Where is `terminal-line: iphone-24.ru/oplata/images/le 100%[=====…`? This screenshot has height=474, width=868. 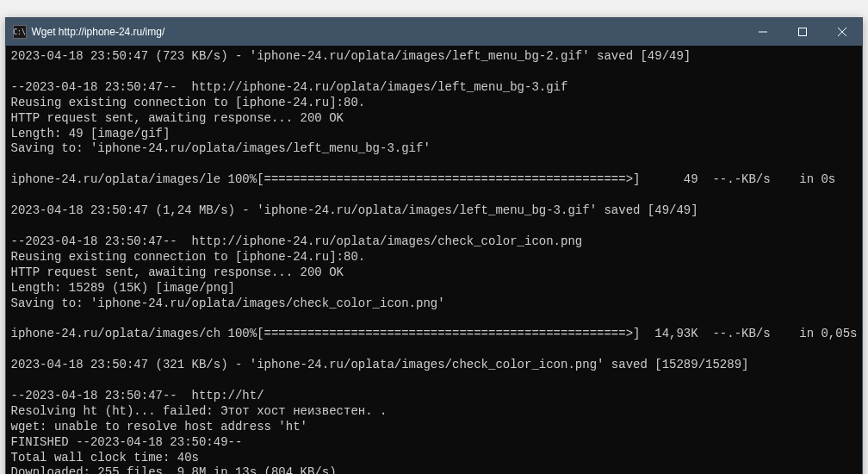
terminal-line: iphone-24.ru/oplata/images/le 100%[=====… is located at coordinates (434, 180).